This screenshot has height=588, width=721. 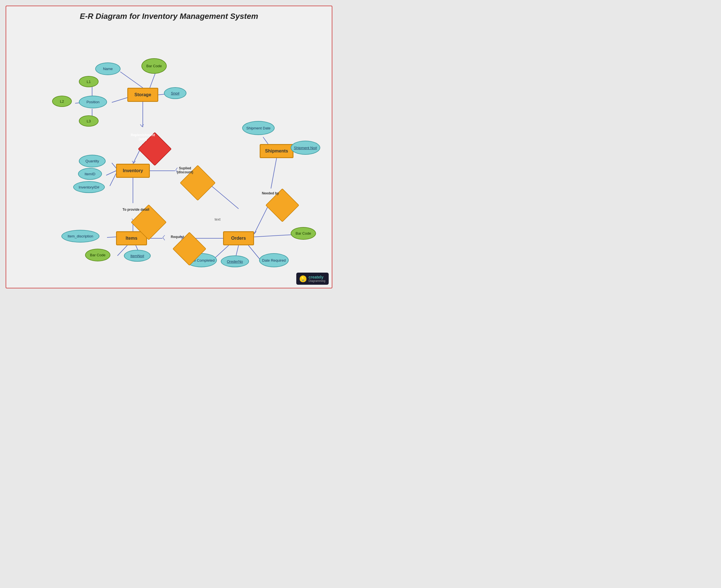 What do you see at coordinates (313, 279) in the screenshot?
I see `creately-logo: 💡 creately Diagramming` at bounding box center [313, 279].